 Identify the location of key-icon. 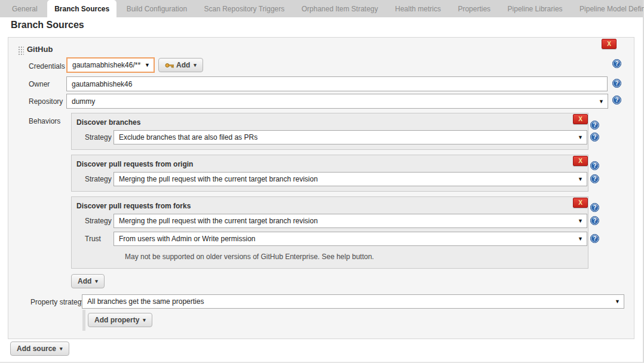
(170, 66).